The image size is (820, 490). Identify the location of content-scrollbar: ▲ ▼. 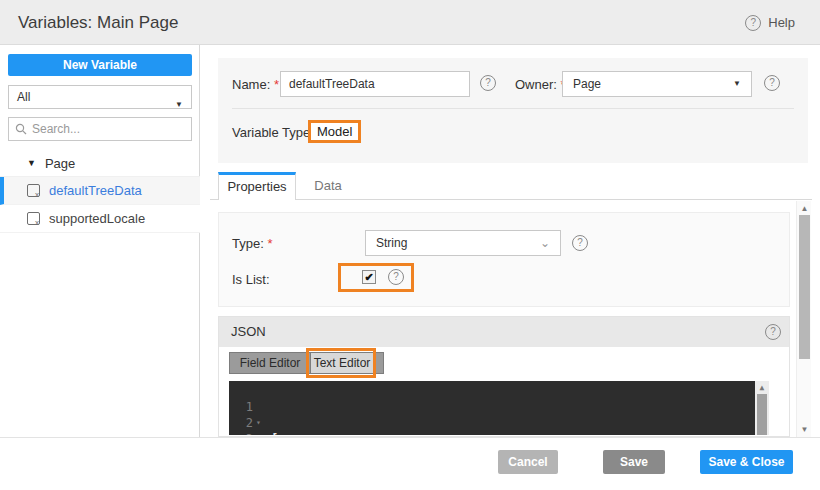
(804, 319).